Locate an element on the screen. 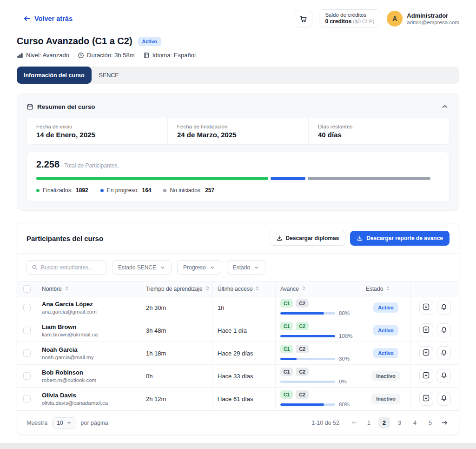 The height and width of the screenshot is (449, 476). pagination-page-3: 3 is located at coordinates (400, 422).